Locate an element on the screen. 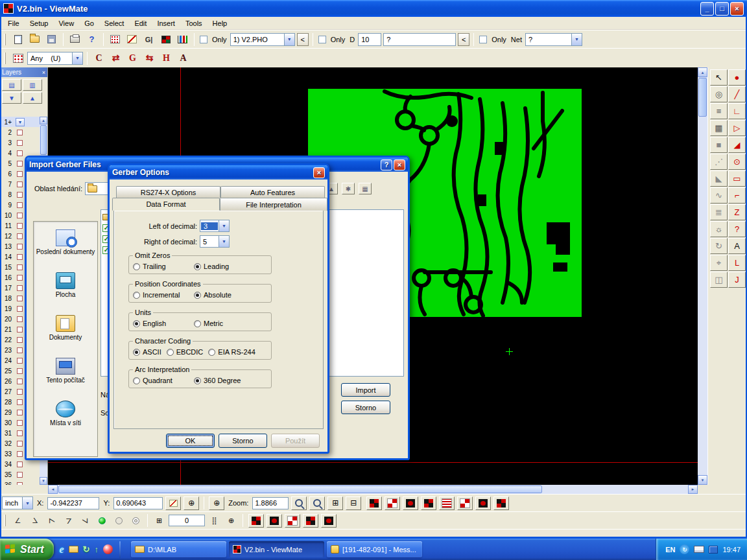  update-tray-icon: ↻ is located at coordinates (685, 550).